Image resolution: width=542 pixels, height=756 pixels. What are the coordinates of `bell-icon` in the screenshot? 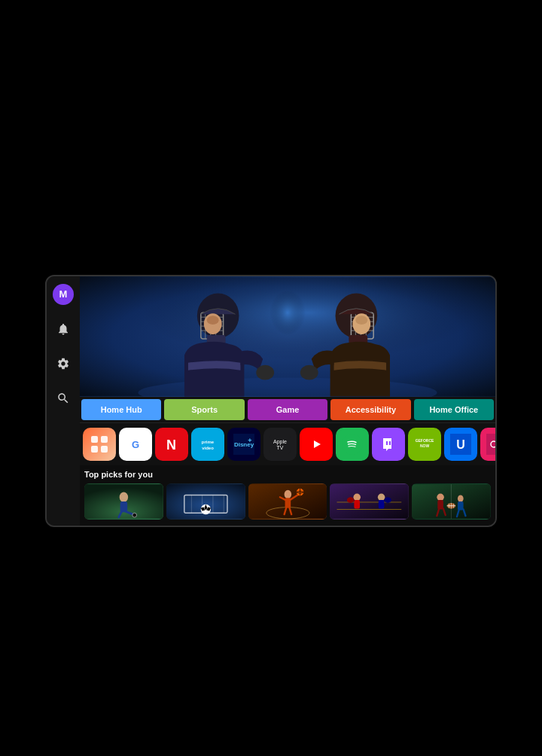 It's located at (63, 329).